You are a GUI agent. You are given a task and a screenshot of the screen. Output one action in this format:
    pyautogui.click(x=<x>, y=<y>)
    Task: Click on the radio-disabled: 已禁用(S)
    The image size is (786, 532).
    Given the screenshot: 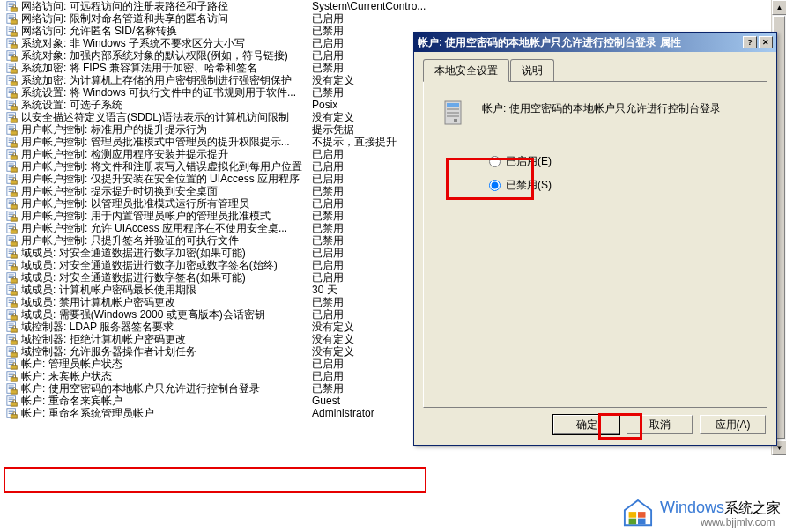 What is the action you would take?
    pyautogui.click(x=619, y=185)
    